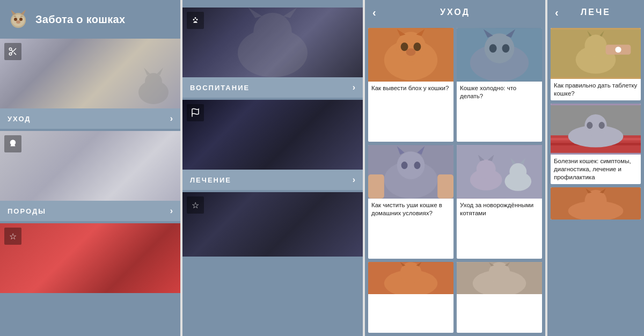 This screenshot has height=336, width=644. I want to click on panel4-content: Как правильно дать таблетку кошке?, so click(596, 123).